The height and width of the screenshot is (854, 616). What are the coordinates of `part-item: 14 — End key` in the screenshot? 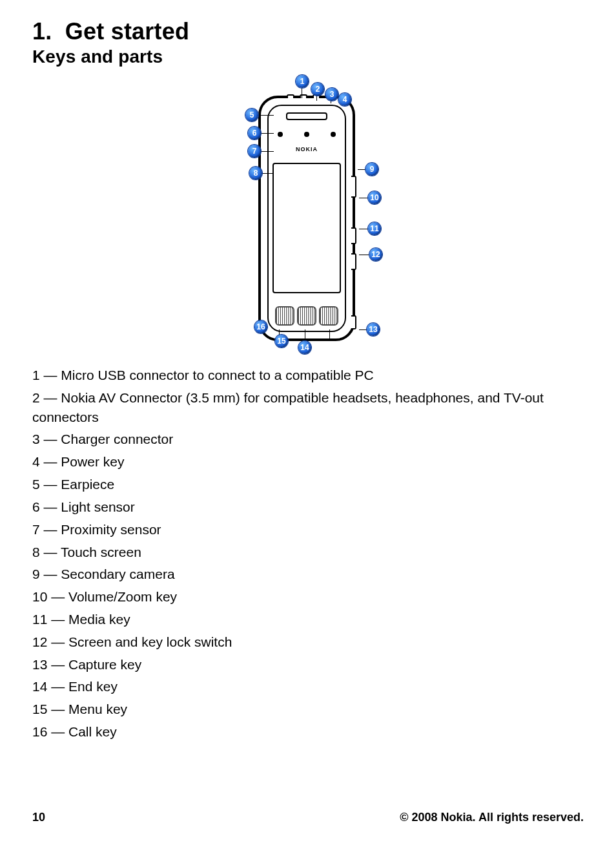 It's located at (308, 687).